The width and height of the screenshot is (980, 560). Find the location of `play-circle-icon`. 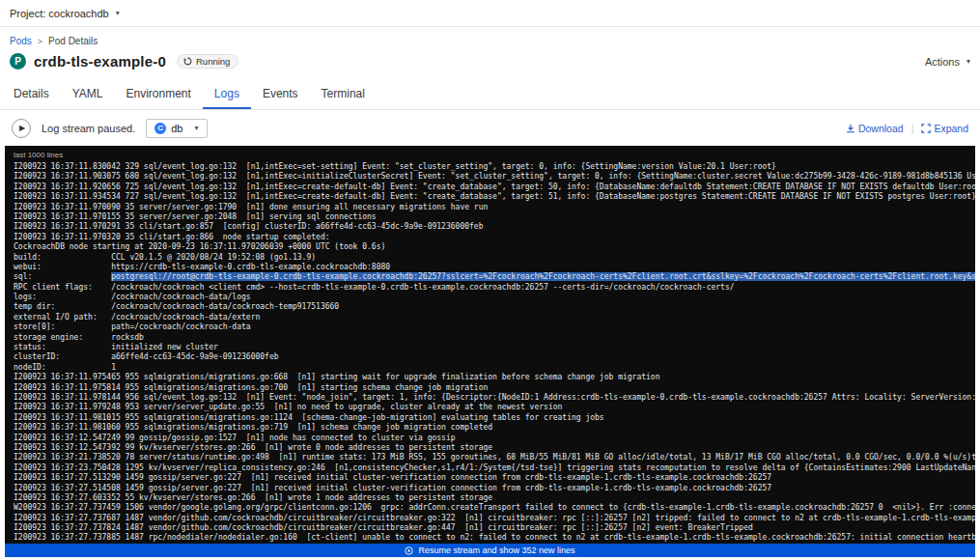

play-circle-icon is located at coordinates (409, 550).